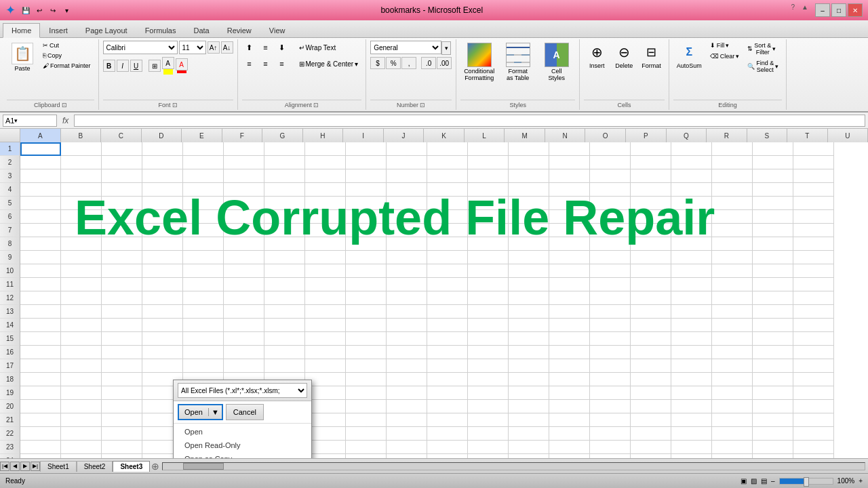 The height and width of the screenshot is (488, 868). What do you see at coordinates (570, 447) in the screenshot?
I see `cell-n23` at bounding box center [570, 447].